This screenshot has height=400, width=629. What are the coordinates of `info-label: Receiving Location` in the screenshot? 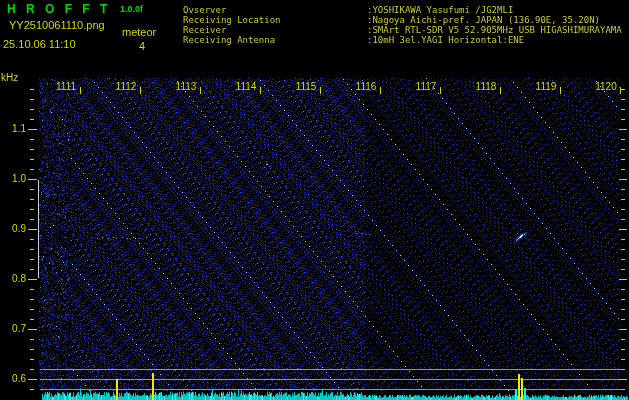 It's located at (275, 20).